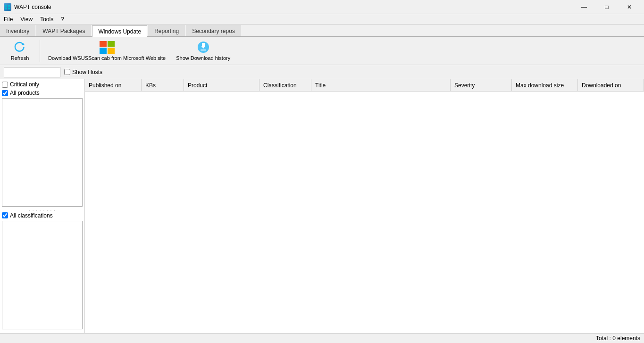  Describe the element at coordinates (322, 338) in the screenshot. I see `status-bar: Total : 0 elements` at that location.